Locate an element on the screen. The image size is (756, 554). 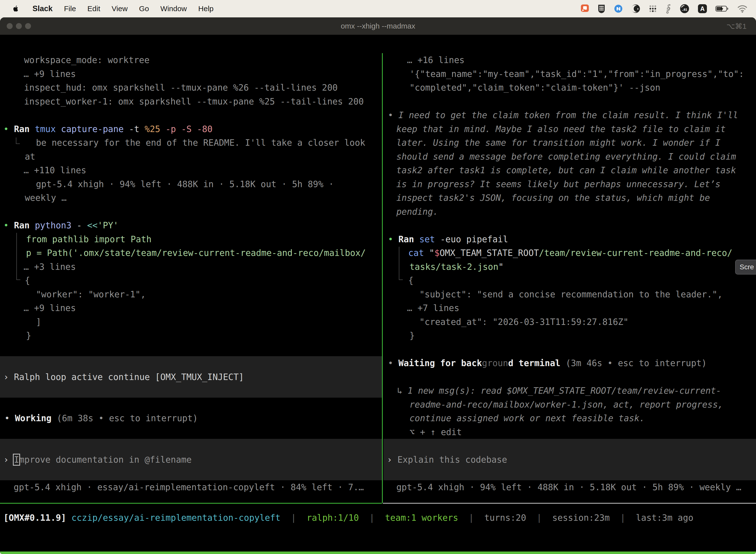
tmux-status-bar: [omx-cczip0:bash* "MacBook-Pro-44.local"… is located at coordinates (378, 553).